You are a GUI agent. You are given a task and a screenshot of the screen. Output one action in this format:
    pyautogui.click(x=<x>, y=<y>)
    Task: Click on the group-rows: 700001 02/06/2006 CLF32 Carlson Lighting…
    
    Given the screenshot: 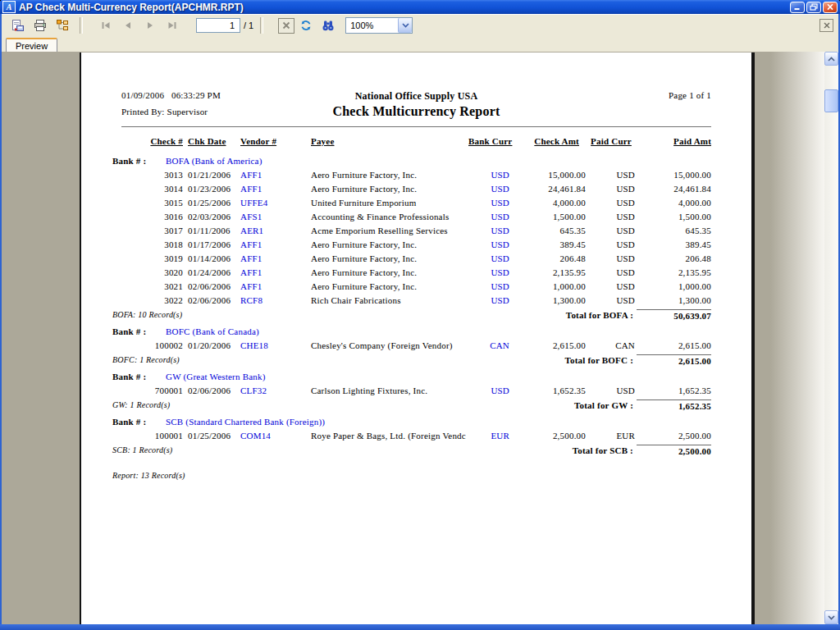 What is the action you would take?
    pyautogui.click(x=412, y=390)
    